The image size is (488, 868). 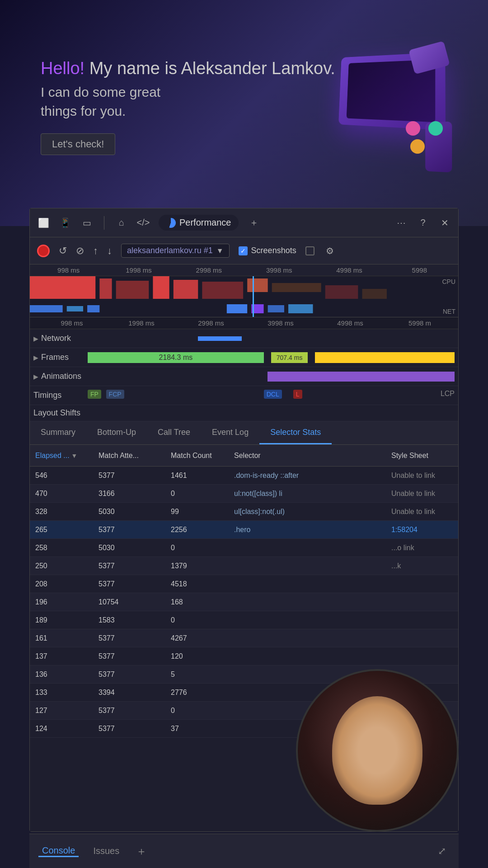 What do you see at coordinates (205, 222) in the screenshot?
I see `performance-tab-label: Performance` at bounding box center [205, 222].